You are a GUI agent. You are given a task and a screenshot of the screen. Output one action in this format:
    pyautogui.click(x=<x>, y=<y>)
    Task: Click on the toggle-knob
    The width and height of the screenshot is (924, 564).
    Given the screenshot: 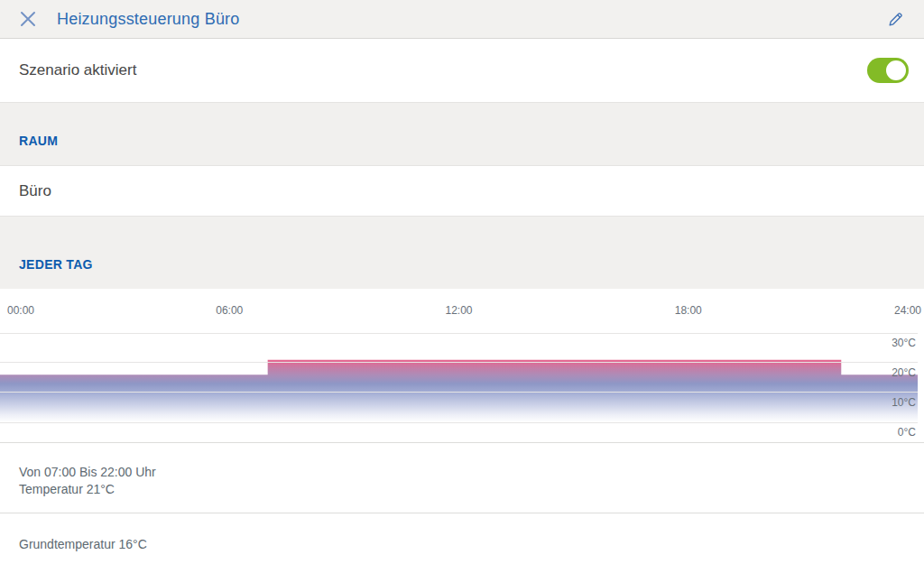 What is the action you would take?
    pyautogui.click(x=896, y=70)
    